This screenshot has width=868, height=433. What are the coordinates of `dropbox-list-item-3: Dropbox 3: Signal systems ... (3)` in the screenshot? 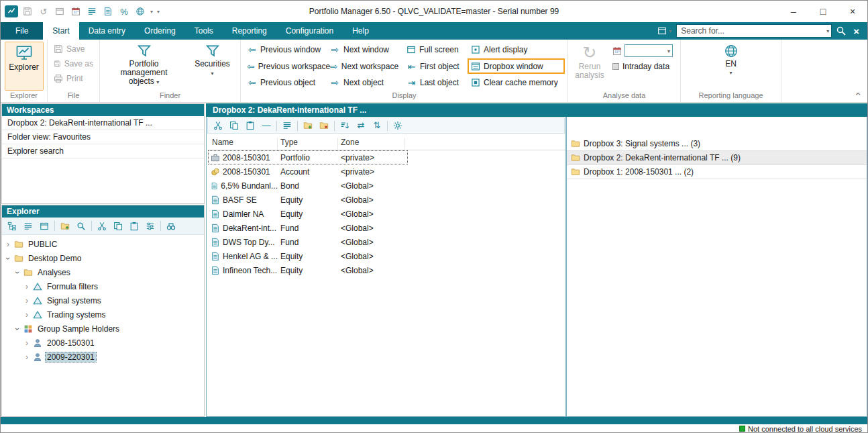 It's located at (716, 144).